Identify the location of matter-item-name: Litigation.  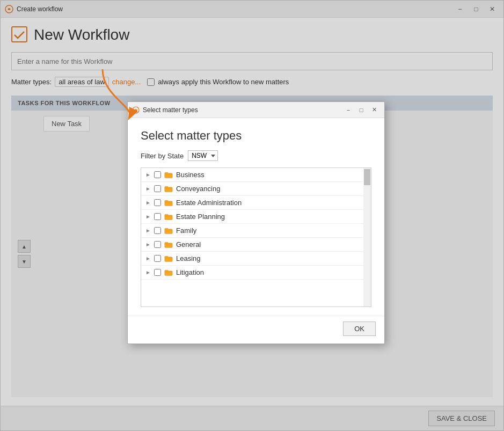
(190, 273).